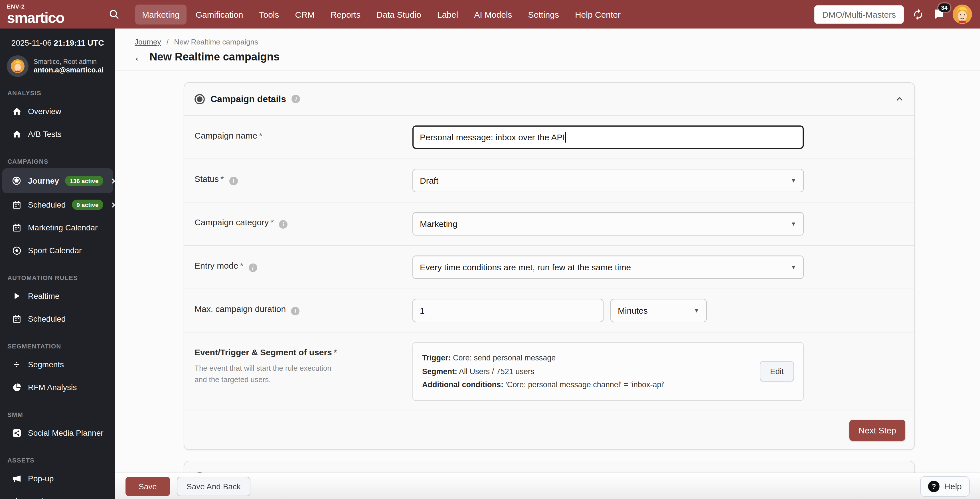 The height and width of the screenshot is (499, 980). What do you see at coordinates (58, 227) in the screenshot?
I see `sidebar-item-marketing-calendar: Marketing Calendar` at bounding box center [58, 227].